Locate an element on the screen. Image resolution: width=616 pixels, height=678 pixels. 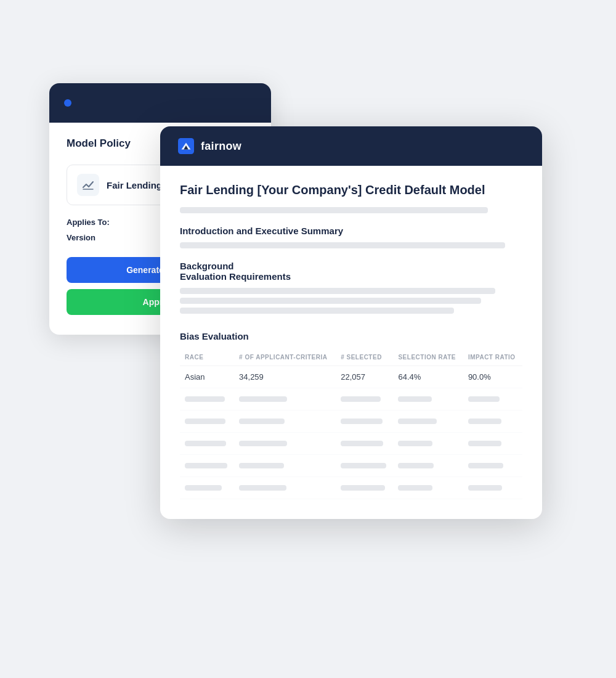
intro-heading: Introduction and Executive Summary is located at coordinates (351, 231).